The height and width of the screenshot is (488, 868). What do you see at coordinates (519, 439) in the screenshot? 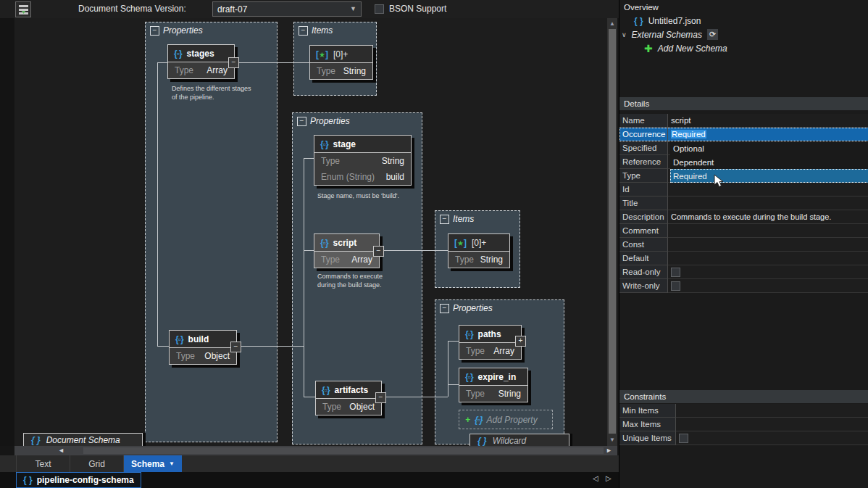
I see `schema-node-wildcard-clipped: { } Wildcard` at bounding box center [519, 439].